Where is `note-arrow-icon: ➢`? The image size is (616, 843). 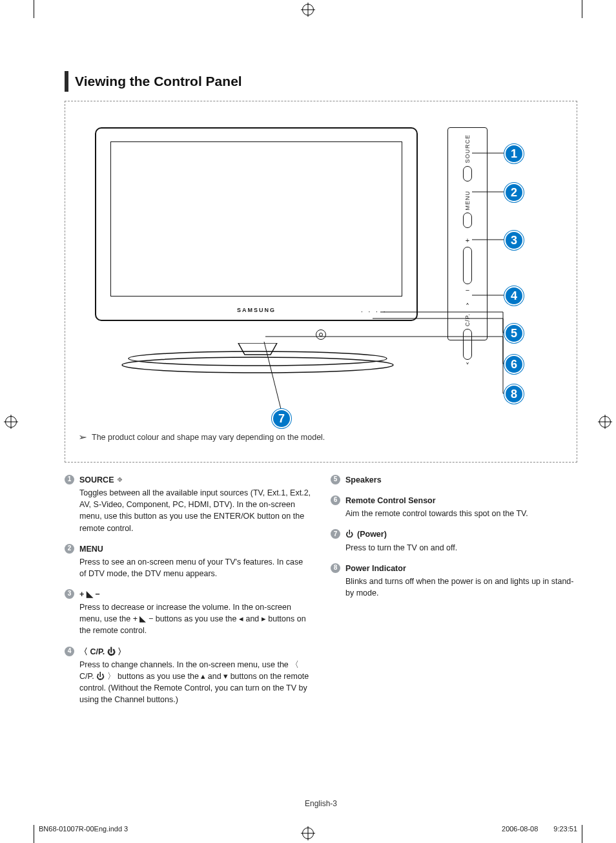
note-arrow-icon: ➢ is located at coordinates (83, 437).